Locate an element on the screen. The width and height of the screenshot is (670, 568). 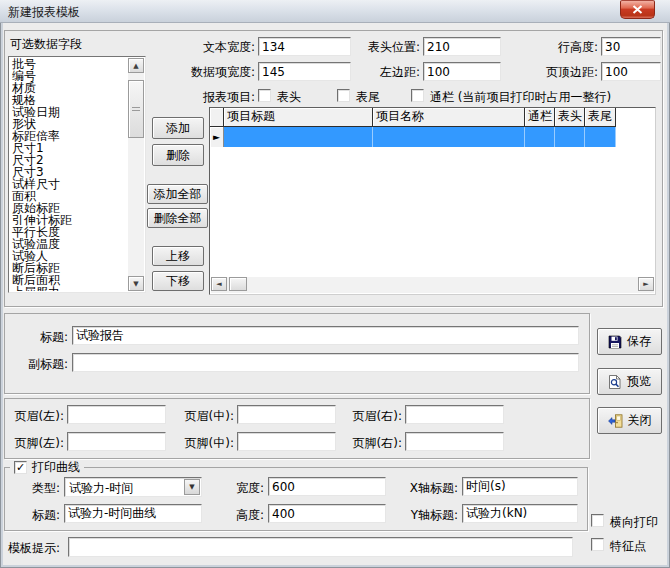
footer-right-input is located at coordinates (454, 442).